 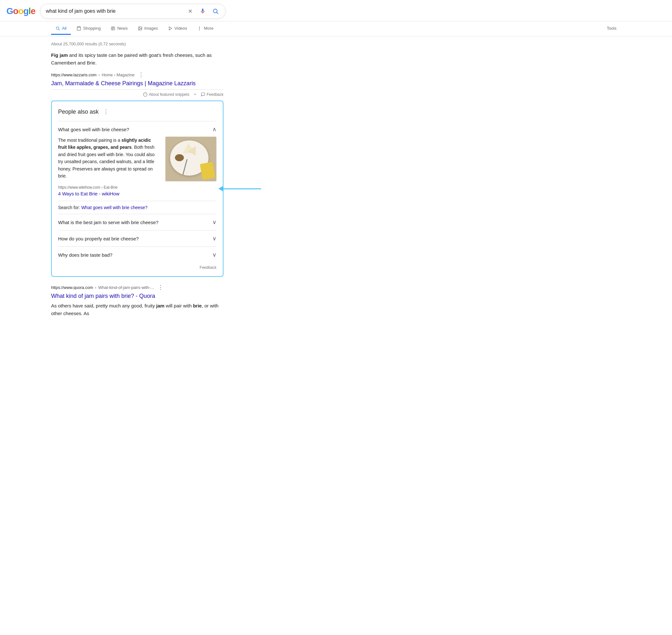 What do you see at coordinates (137, 287) in the screenshot?
I see `quora-source-url: https://www.quora.com › What-kind-of-jam…` at bounding box center [137, 287].